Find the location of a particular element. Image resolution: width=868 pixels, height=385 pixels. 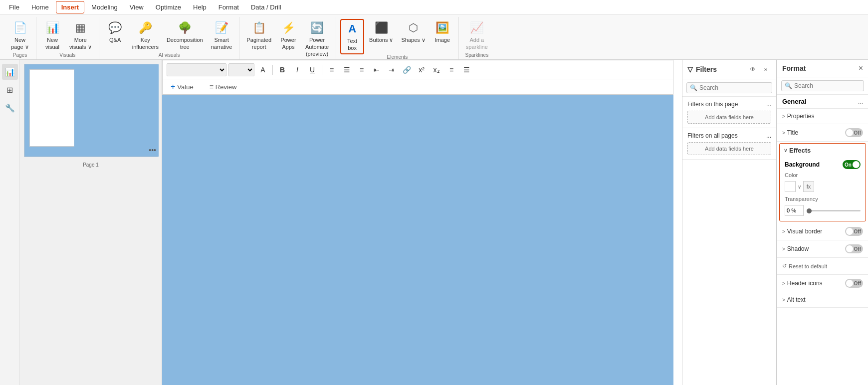

value-tab: + Value is located at coordinates (182, 87).